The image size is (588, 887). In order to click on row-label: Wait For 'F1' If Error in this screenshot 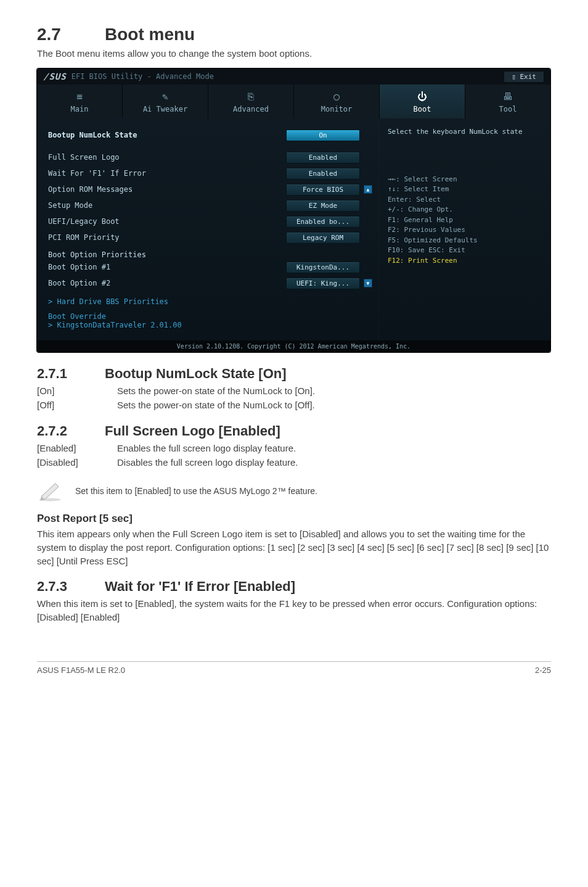, I will do `click(167, 173)`.